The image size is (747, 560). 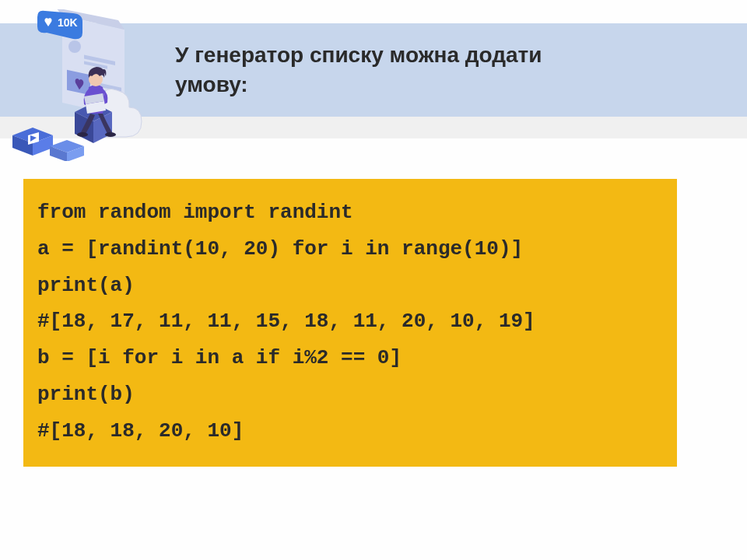 I want to click on title-line-1: У генератор списку можна додати, so click(x=359, y=54).